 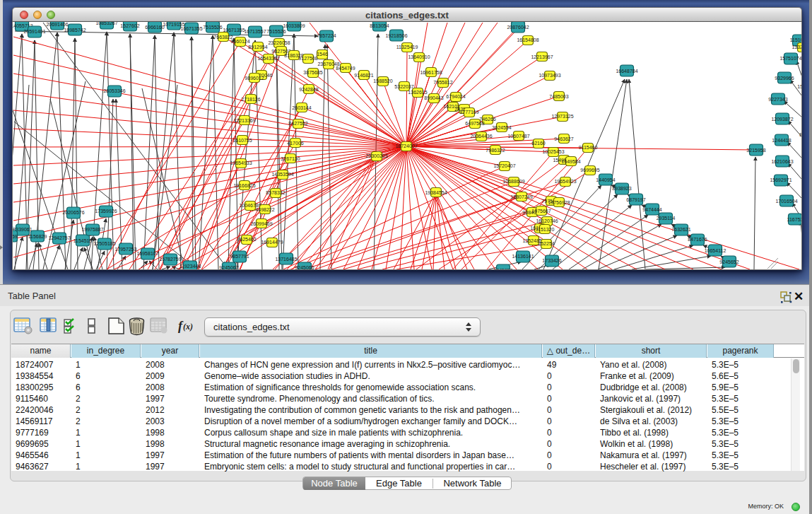 What do you see at coordinates (756, 150) in the screenshot?
I see `svg-text: 3215958` at bounding box center [756, 150].